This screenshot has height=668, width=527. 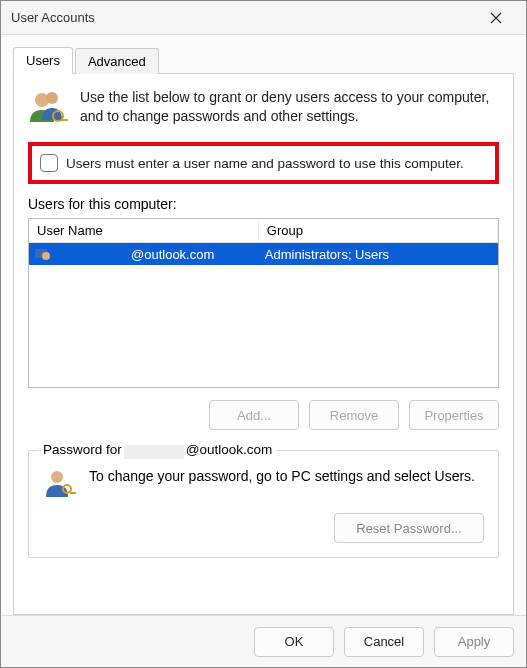 What do you see at coordinates (254, 415) in the screenshot?
I see `add-user-button: Add...` at bounding box center [254, 415].